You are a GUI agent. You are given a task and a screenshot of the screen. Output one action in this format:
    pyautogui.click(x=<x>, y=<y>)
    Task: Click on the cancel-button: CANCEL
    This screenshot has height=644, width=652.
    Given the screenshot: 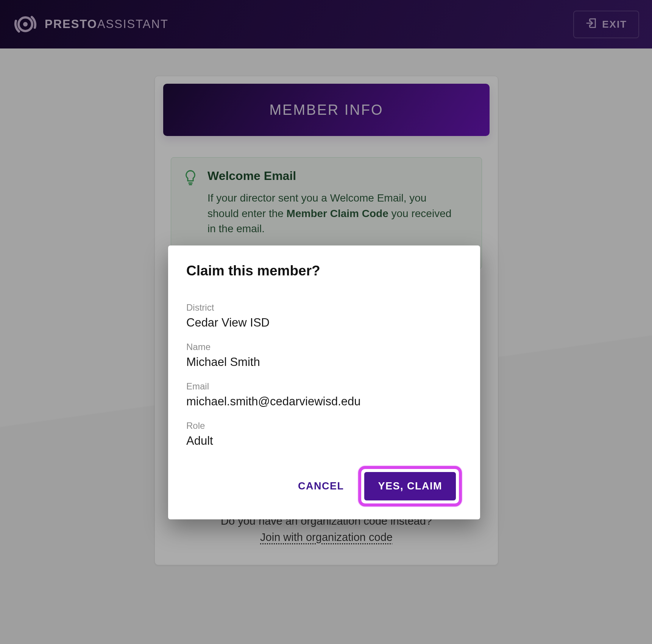 What is the action you would take?
    pyautogui.click(x=321, y=486)
    